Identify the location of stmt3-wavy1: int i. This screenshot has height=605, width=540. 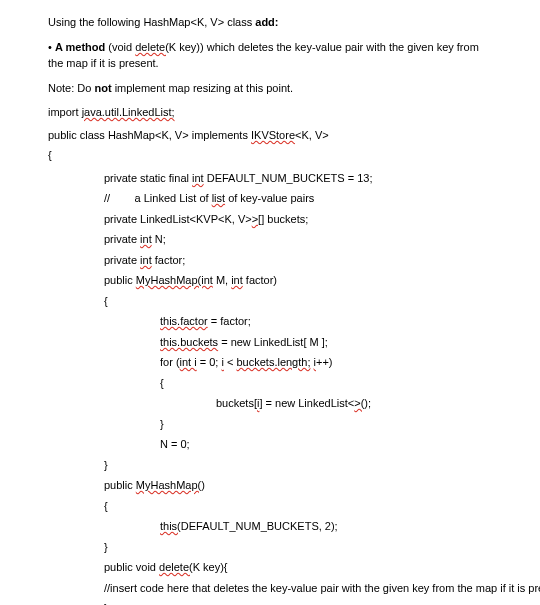
(188, 362).